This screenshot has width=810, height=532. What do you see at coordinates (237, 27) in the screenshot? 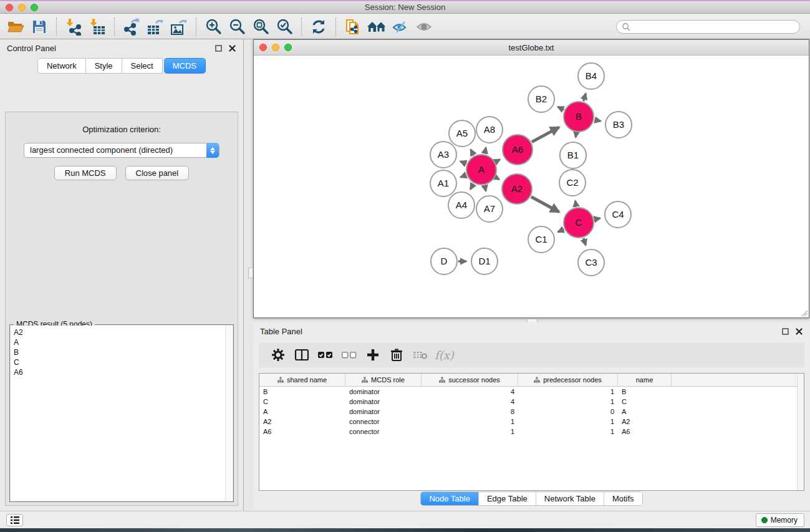
I see `zoom-out-icon` at bounding box center [237, 27].